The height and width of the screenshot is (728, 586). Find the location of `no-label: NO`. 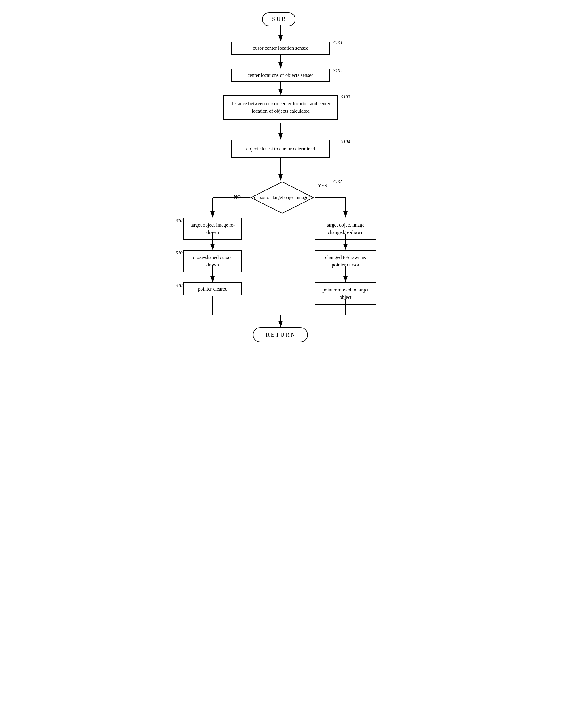

no-label: NO is located at coordinates (237, 197).